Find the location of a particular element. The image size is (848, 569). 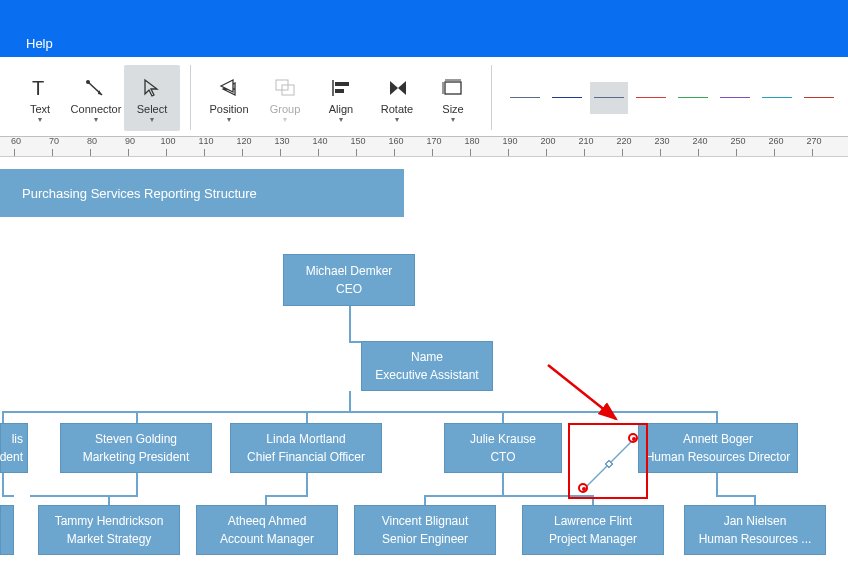

org-node-market-strategy: Tammy Hendrickson Market Strategy is located at coordinates (109, 530).